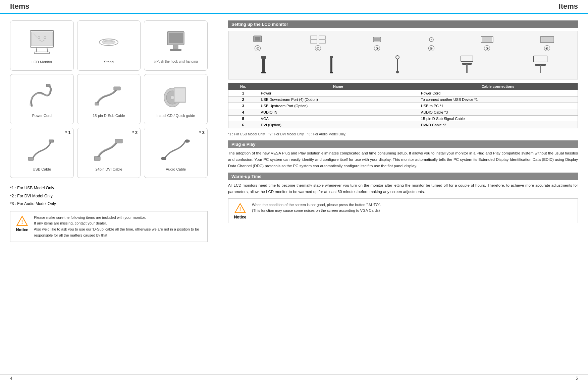 This screenshot has width=588, height=382. I want to click on lcd-monitor-label: LCD Monitor, so click(42, 62).